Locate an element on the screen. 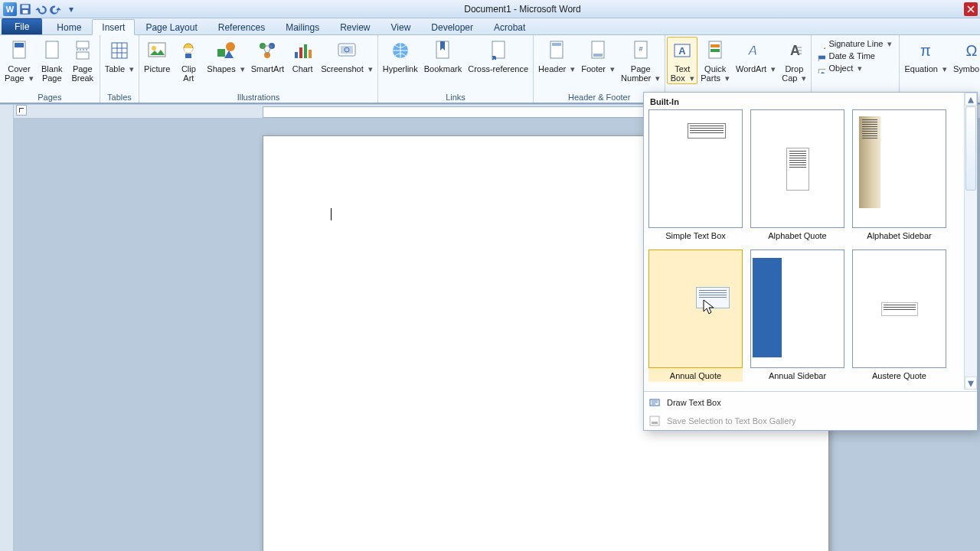 The width and height of the screenshot is (980, 551). gallery-item-alphabet-sidebar: Alphabet Sidebar is located at coordinates (899, 176).